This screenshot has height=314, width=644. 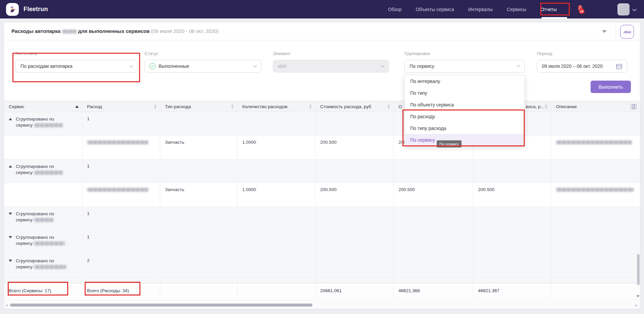 I want to click on title-suffix: для выполненных сервисов, so click(x=114, y=31).